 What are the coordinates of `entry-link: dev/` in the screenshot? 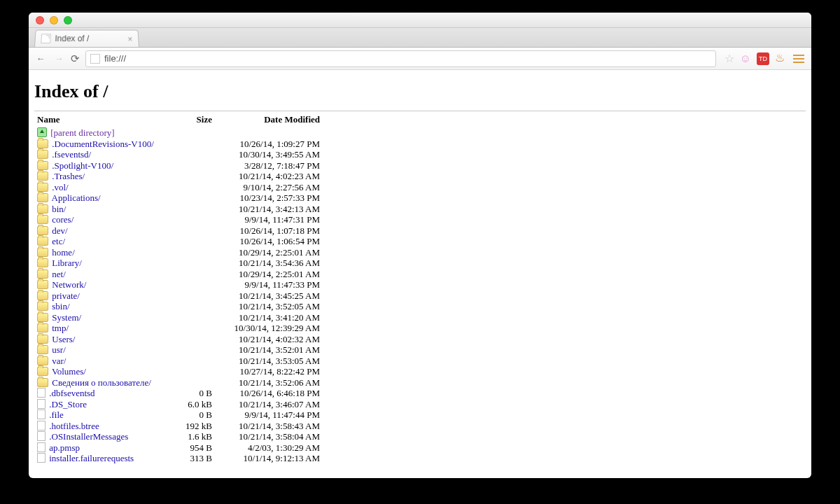 It's located at (59, 231).